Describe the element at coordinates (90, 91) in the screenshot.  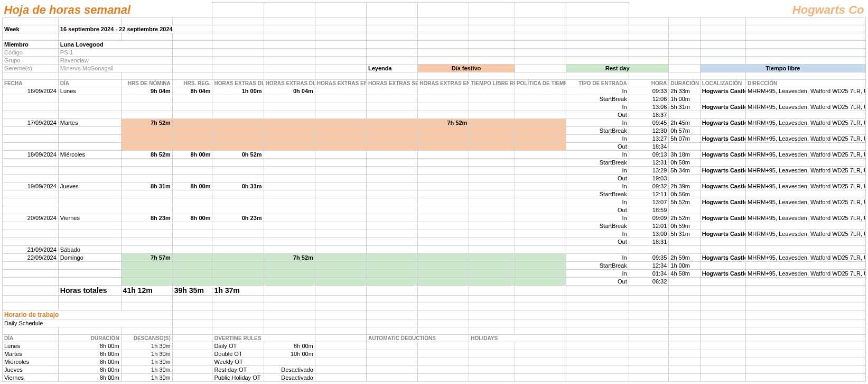
I see `day-name: Lunes` at that location.